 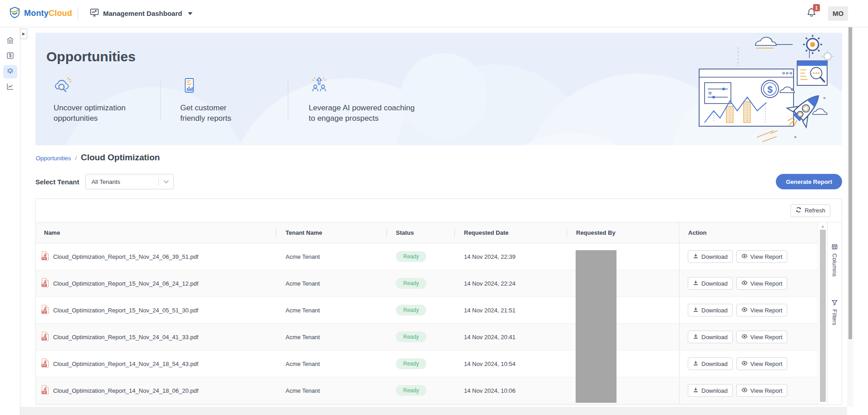 What do you see at coordinates (91, 57) in the screenshot?
I see `page-title: Opportunities` at bounding box center [91, 57].